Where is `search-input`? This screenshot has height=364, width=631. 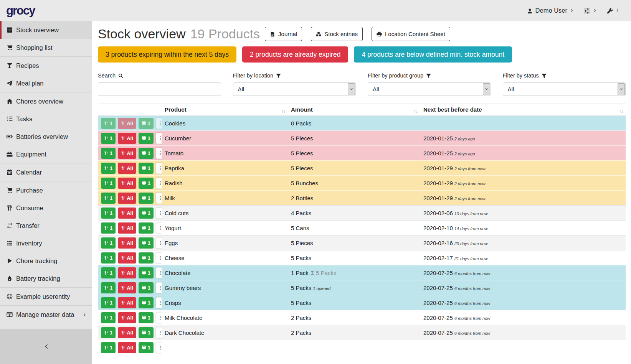 search-input is located at coordinates (160, 89).